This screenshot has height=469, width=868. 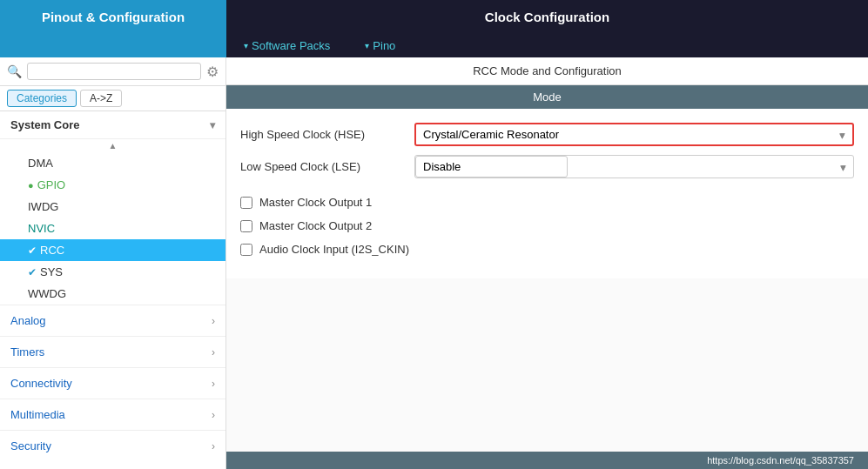 What do you see at coordinates (113, 99) in the screenshot?
I see `filter-tabs: Categories A->Z` at bounding box center [113, 99].